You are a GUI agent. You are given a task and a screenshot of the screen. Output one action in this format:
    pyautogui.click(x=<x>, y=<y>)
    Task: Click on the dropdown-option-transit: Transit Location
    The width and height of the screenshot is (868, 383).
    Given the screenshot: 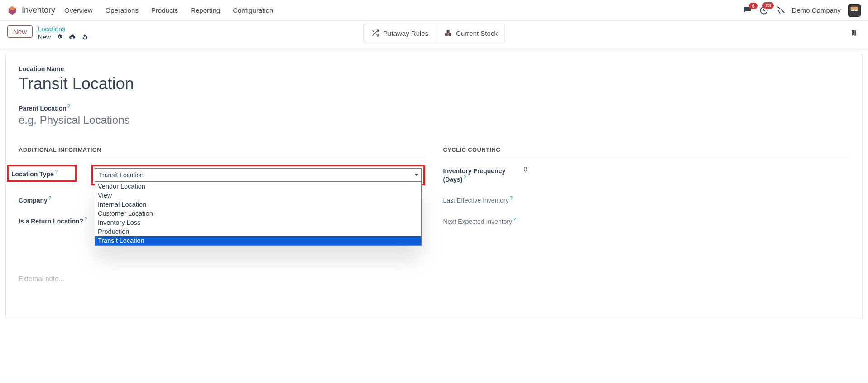 What is the action you would take?
    pyautogui.click(x=258, y=241)
    